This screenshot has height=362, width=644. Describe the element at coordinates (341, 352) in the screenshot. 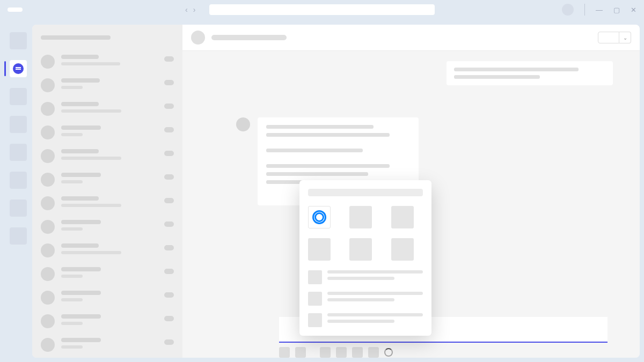

I see `gif-button` at that location.